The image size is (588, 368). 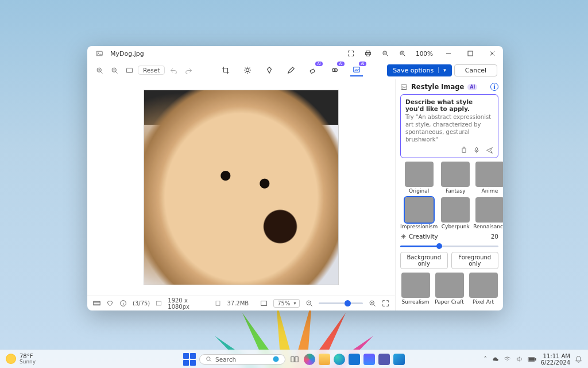 What do you see at coordinates (123, 304) in the screenshot?
I see `info-icon` at bounding box center [123, 304].